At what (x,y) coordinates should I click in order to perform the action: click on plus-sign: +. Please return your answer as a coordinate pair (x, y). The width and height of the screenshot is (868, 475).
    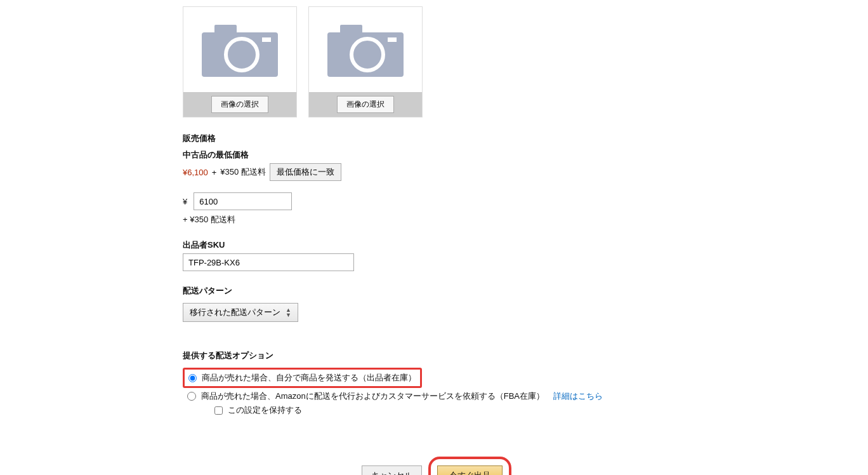
    Looking at the image, I should click on (214, 173).